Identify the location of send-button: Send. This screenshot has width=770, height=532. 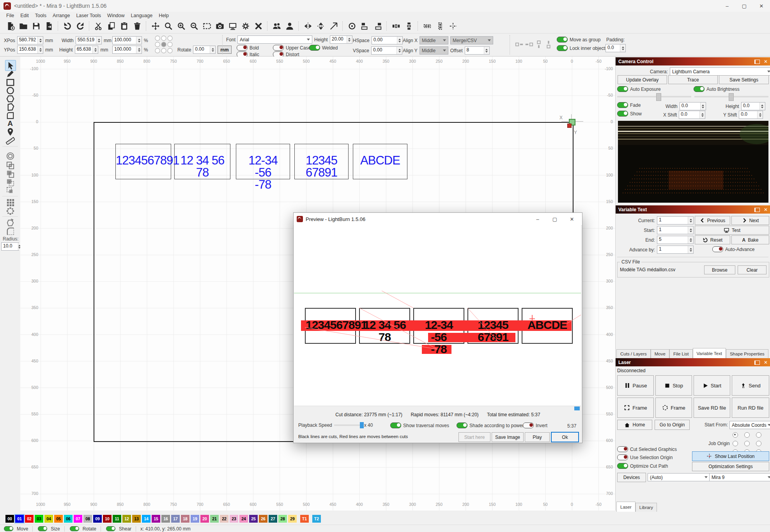
(751, 385).